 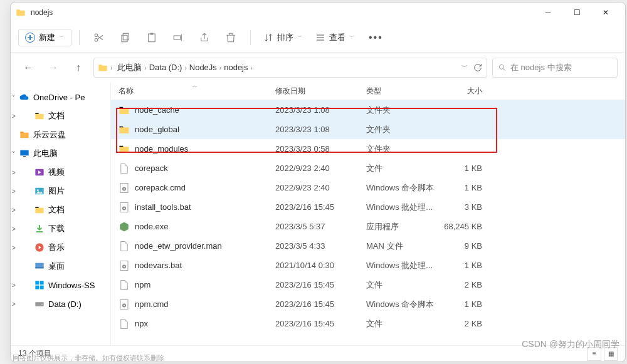 I want to click on file-row: node_cache2023/3/23 1:08文件夹, so click(x=368, y=110).